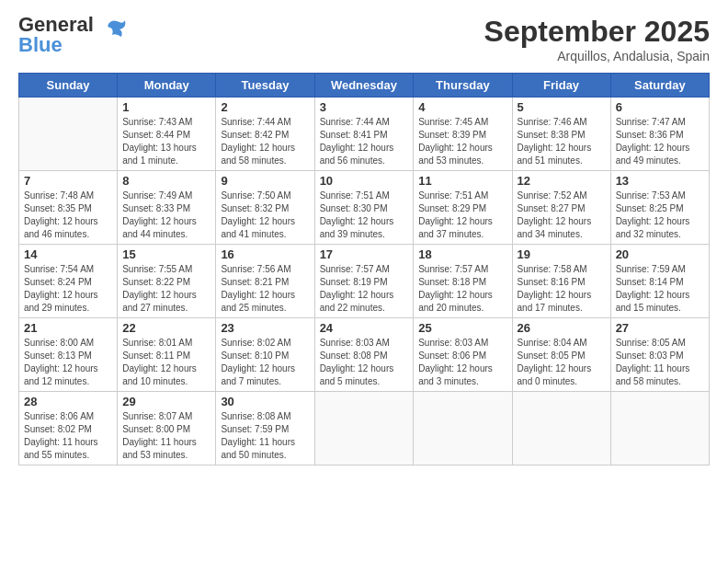 This screenshot has width=728, height=563. I want to click on calendar-cell: 26Sunrise: 8:04 AM Sunset: 8:05 PM Dayli…, so click(561, 355).